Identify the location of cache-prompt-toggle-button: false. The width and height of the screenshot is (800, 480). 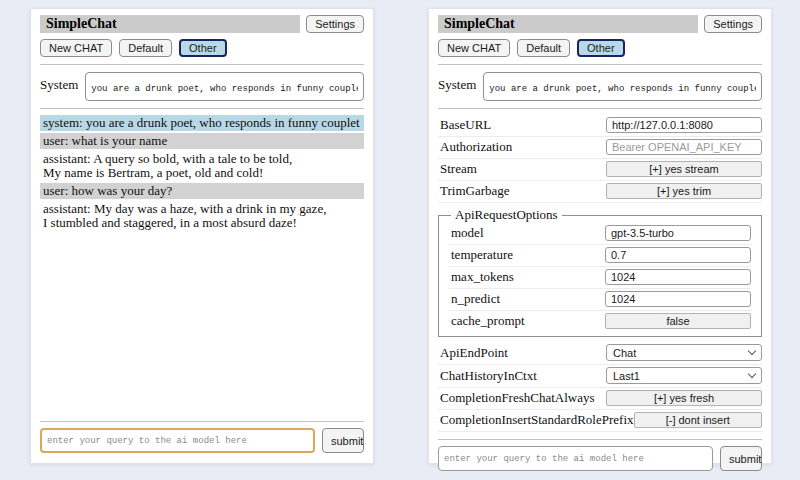
(678, 321).